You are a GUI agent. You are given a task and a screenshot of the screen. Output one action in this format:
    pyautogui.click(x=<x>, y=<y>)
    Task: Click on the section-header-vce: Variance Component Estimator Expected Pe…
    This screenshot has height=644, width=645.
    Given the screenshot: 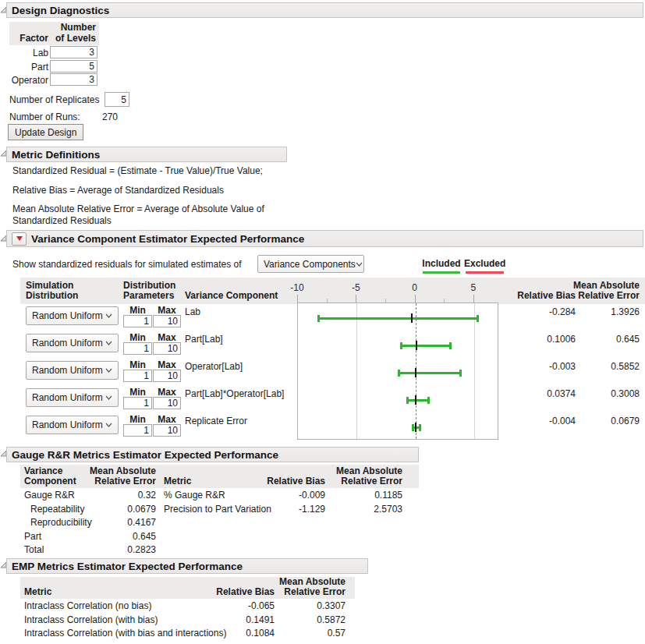 What is the action you would take?
    pyautogui.click(x=324, y=239)
    